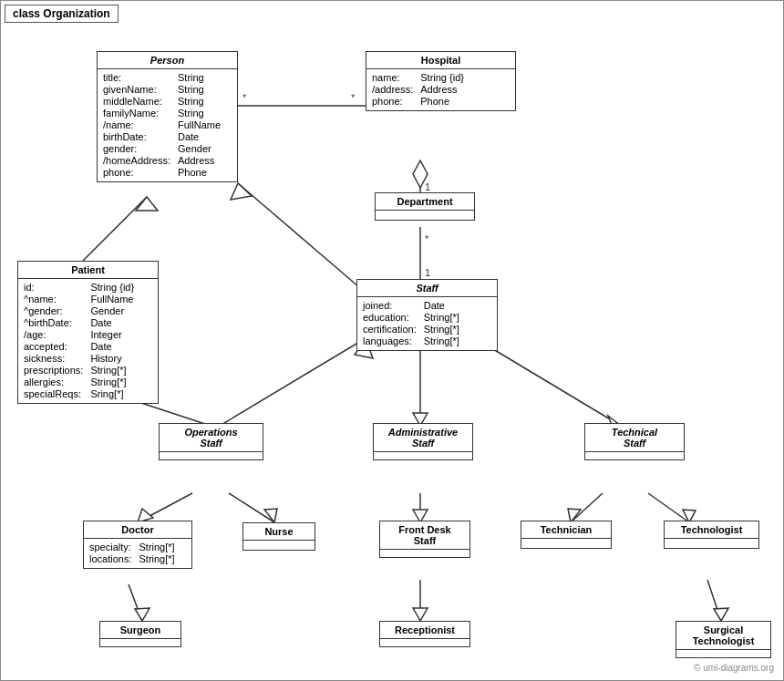  Describe the element at coordinates (427, 288) in the screenshot. I see `staff-header: Staff` at that location.